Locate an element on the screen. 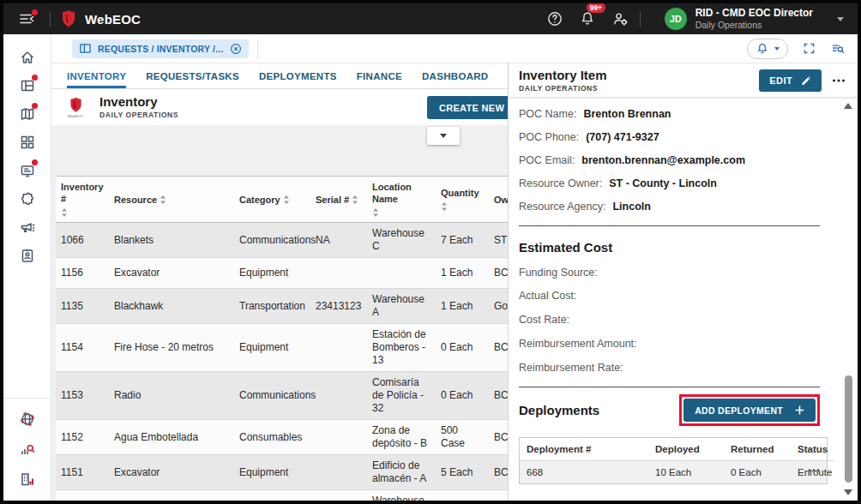  fullscreen-icon is located at coordinates (810, 48).